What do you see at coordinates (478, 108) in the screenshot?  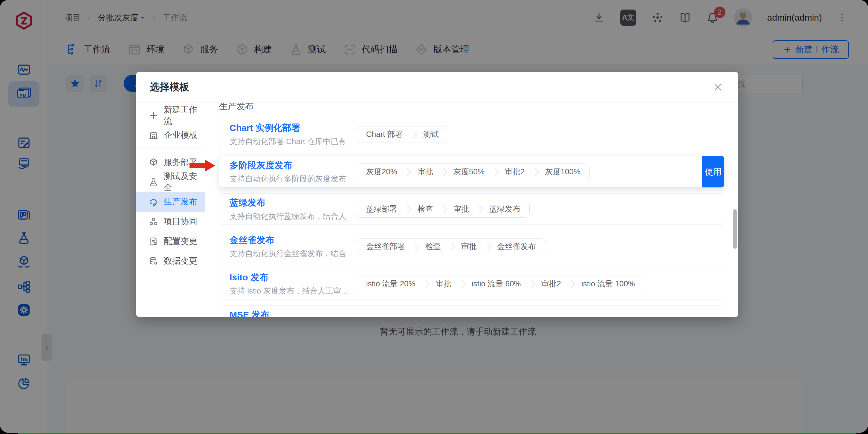 I see `section-title: 生产发布` at bounding box center [478, 108].